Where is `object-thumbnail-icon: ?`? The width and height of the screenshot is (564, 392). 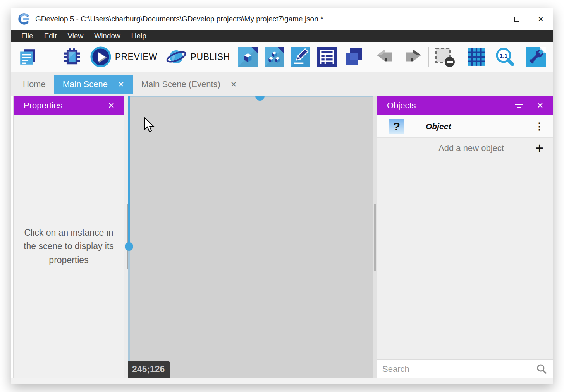 object-thumbnail-icon: ? is located at coordinates (397, 127).